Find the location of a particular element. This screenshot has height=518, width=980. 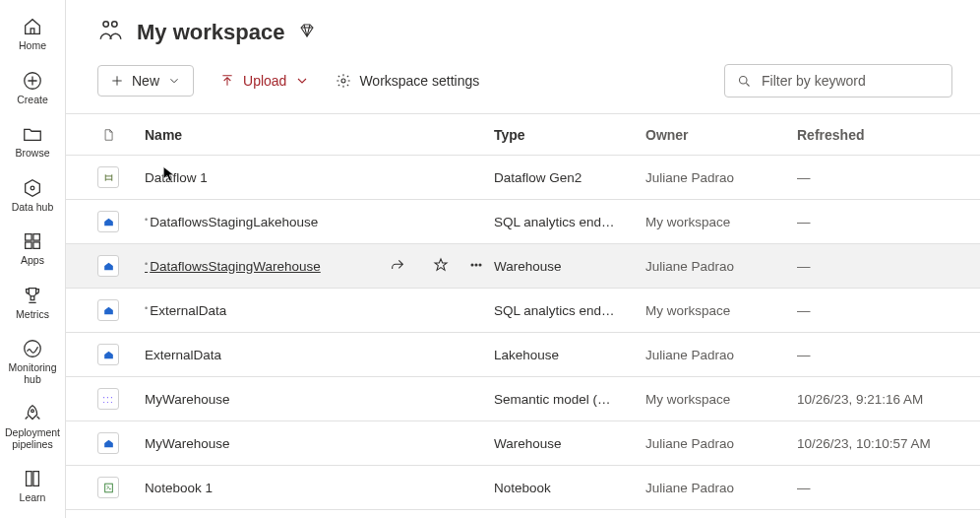

monitor-icon is located at coordinates (32, 349).